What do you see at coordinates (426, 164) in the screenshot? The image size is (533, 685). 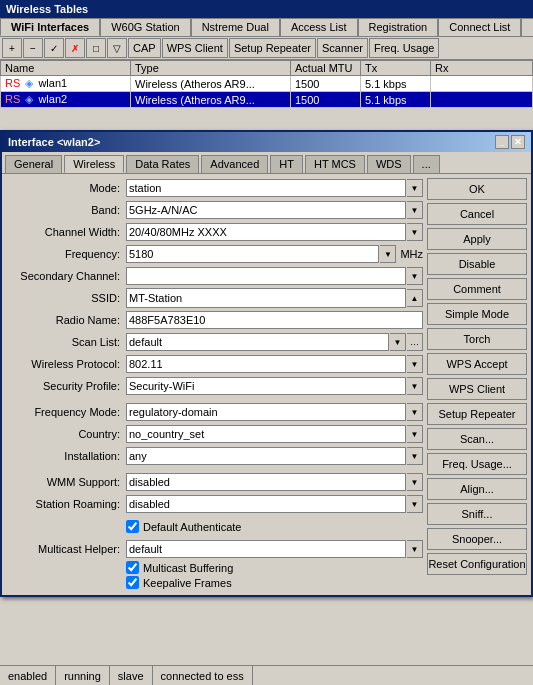 I see `tab-more: ...` at bounding box center [426, 164].